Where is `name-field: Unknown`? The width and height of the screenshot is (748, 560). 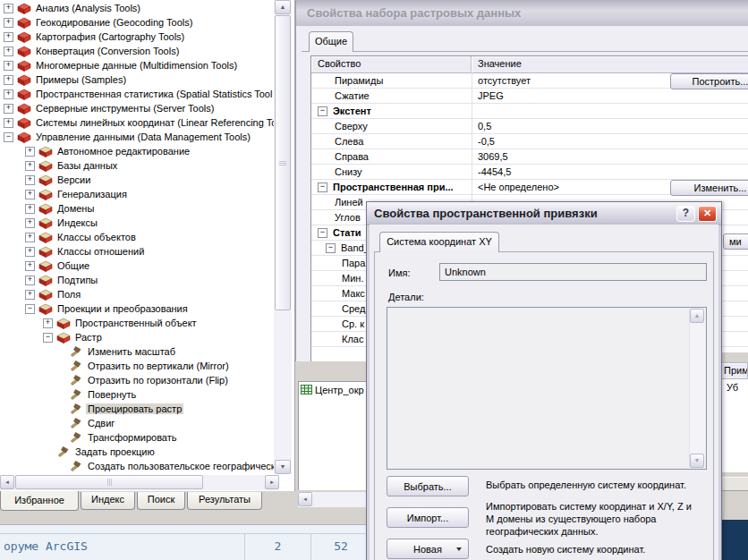 name-field: Unknown is located at coordinates (573, 272).